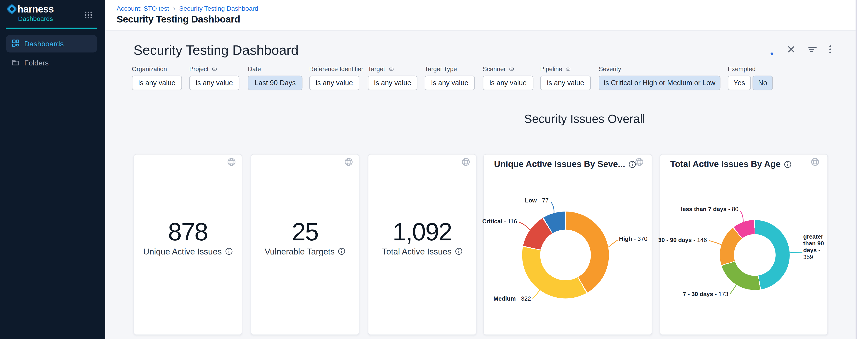  I want to click on close-icon, so click(791, 49).